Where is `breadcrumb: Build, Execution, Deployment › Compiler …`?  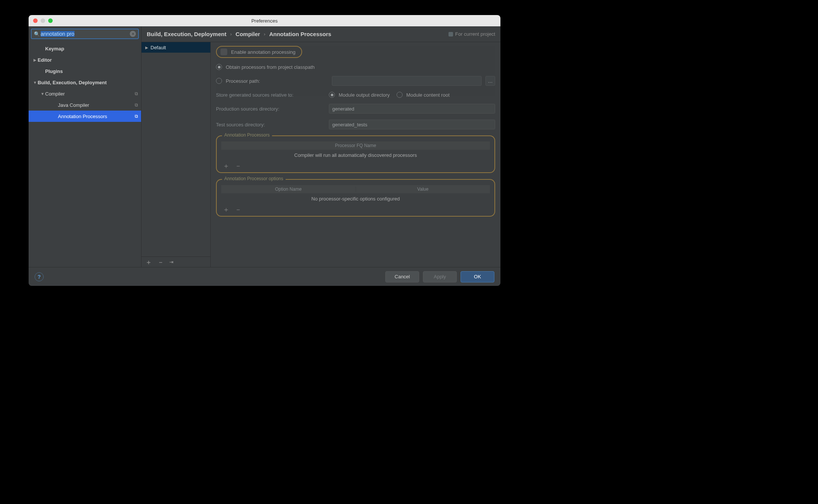 breadcrumb: Build, Execution, Deployment › Compiler … is located at coordinates (321, 34).